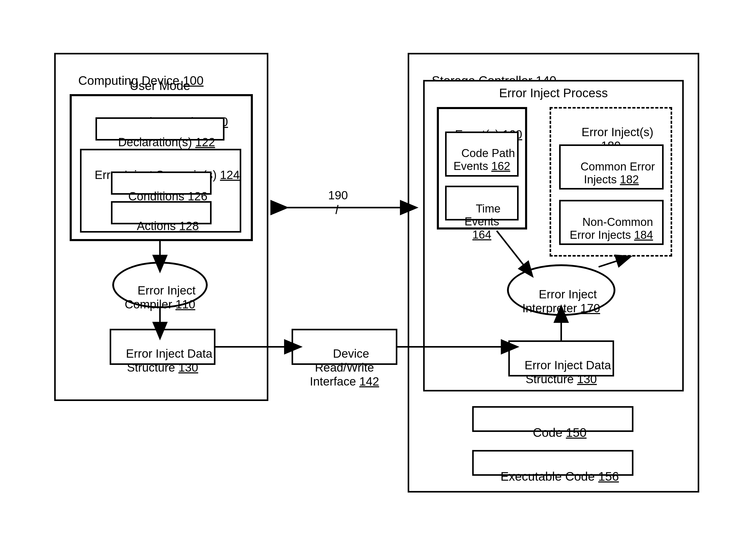  I want to click on code-path-events-label: Code PathEvents 162, so click(482, 160).